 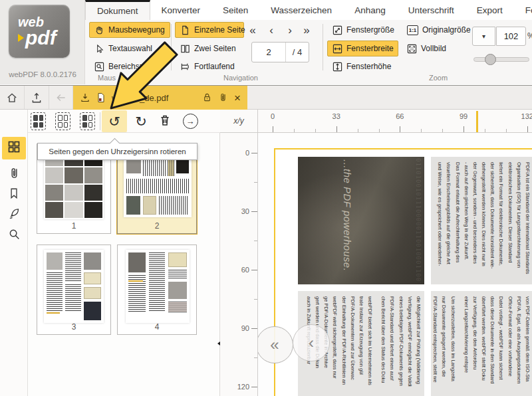 What do you see at coordinates (165, 121) in the screenshot?
I see `delete-page-button` at bounding box center [165, 121].